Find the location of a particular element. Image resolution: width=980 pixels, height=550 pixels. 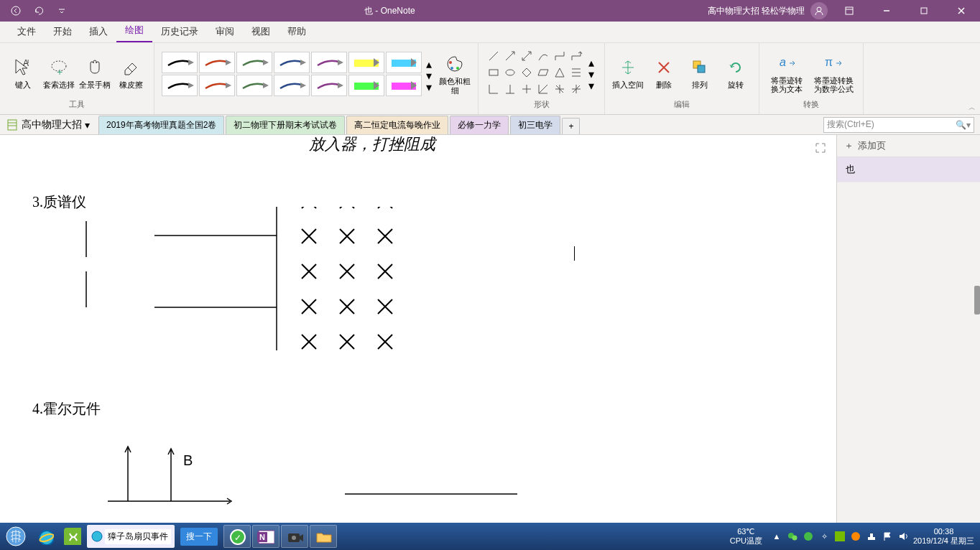

shape-scroll-up: ▴ is located at coordinates (593, 61).